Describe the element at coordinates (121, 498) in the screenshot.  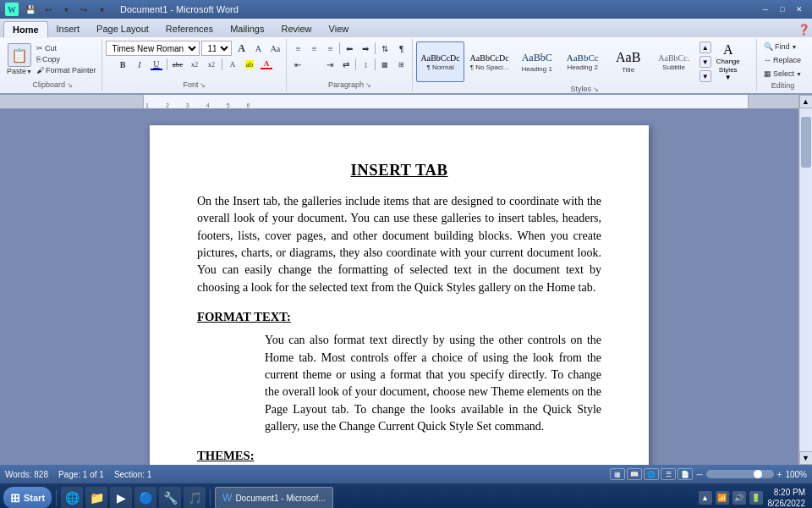
I see `taskbar-wmp-btn: ▶` at that location.